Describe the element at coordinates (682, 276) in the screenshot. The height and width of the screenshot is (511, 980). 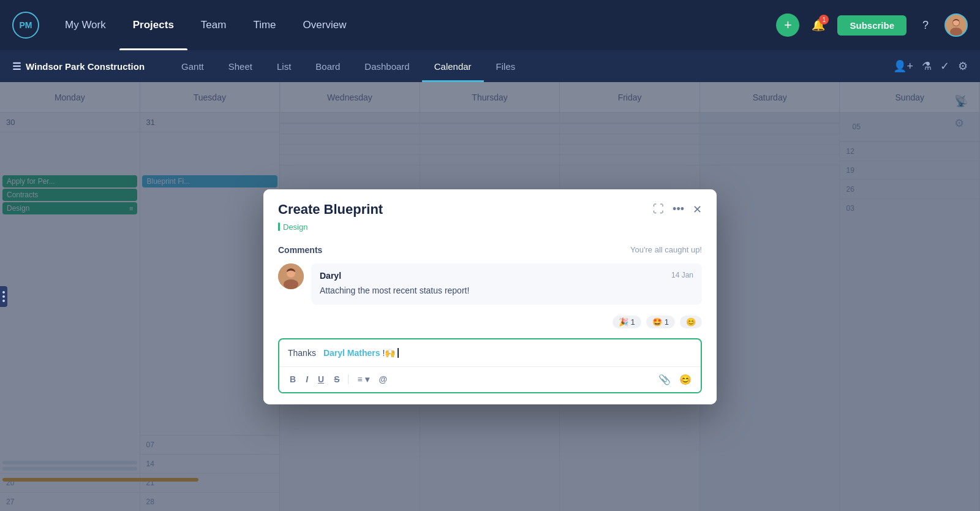
I see `comment-date: 14 Jan` at that location.